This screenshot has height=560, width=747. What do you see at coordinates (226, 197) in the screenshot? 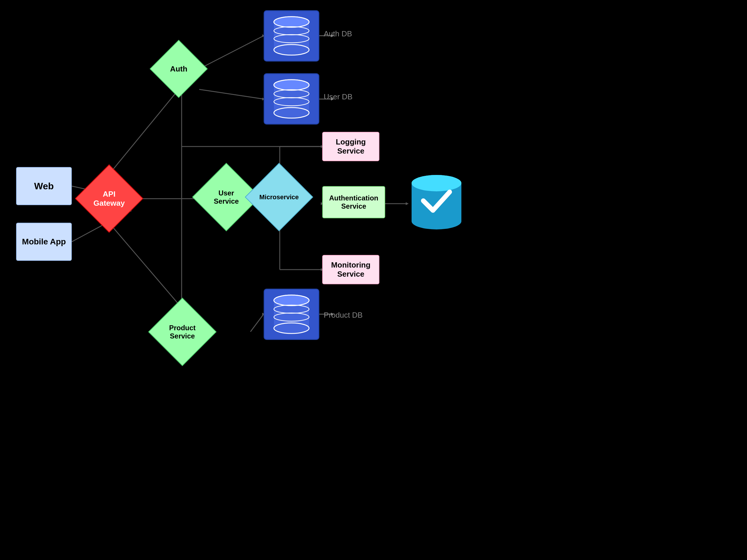
I see `user-service-label: UserService` at bounding box center [226, 197].